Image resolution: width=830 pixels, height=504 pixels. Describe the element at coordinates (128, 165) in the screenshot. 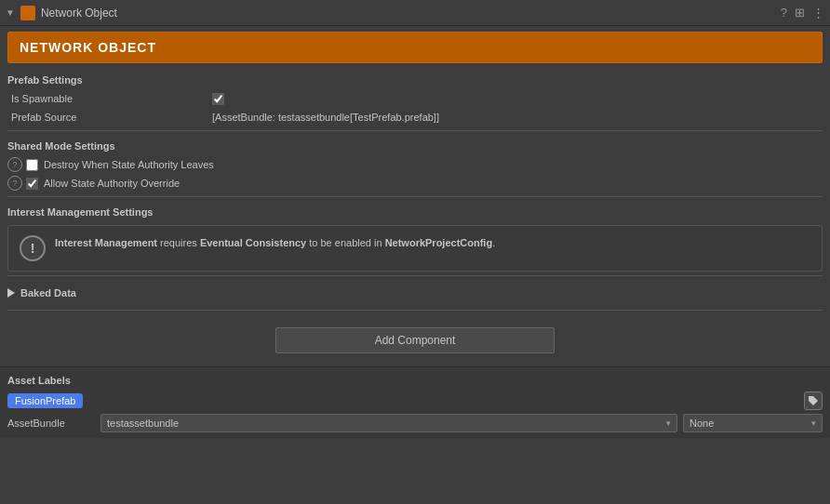

I see `destroy-label: Destroy When State Authority Leaves` at that location.